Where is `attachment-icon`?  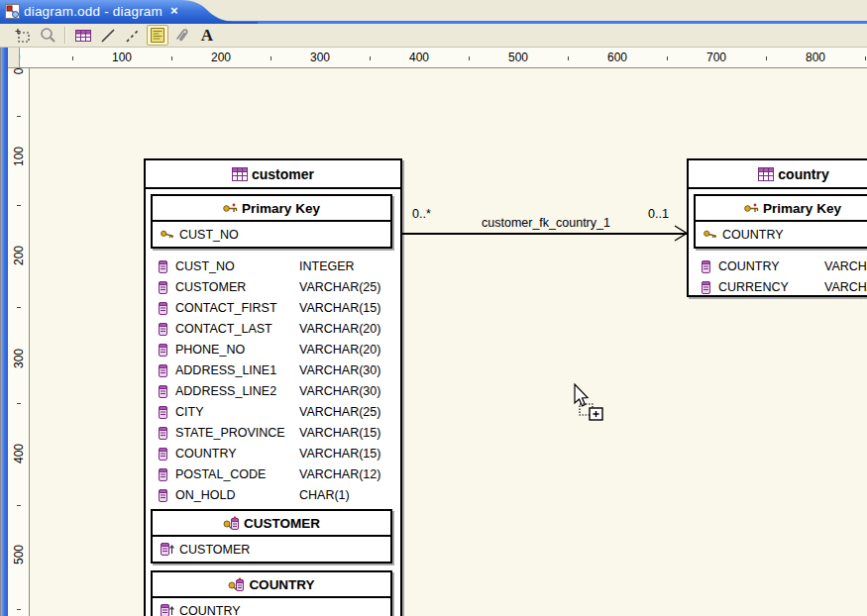
attachment-icon is located at coordinates (182, 36).